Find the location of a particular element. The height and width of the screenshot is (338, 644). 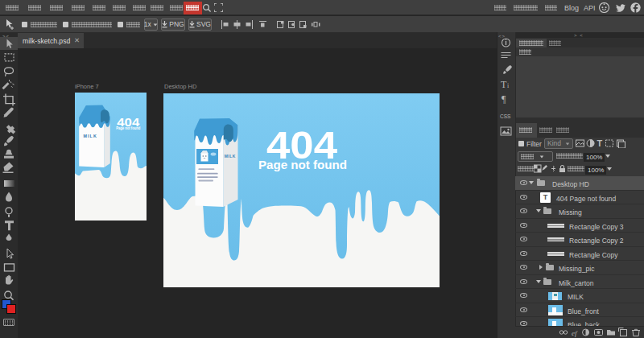

svg-text: ef is located at coordinates (575, 333).